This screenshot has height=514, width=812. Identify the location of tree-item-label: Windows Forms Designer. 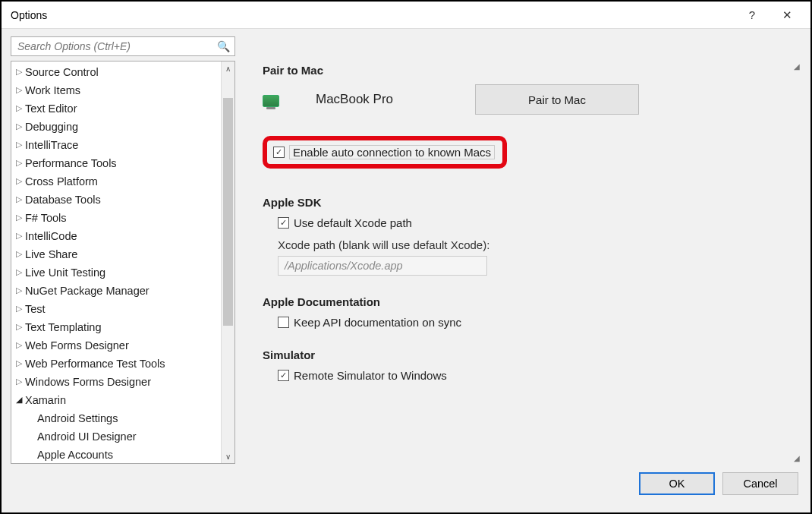
(88, 383).